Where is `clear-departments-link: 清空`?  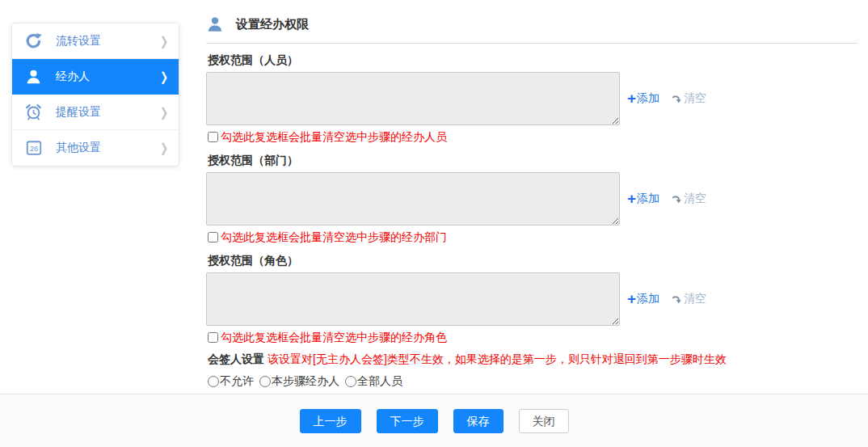
clear-departments-link: 清空 is located at coordinates (689, 199).